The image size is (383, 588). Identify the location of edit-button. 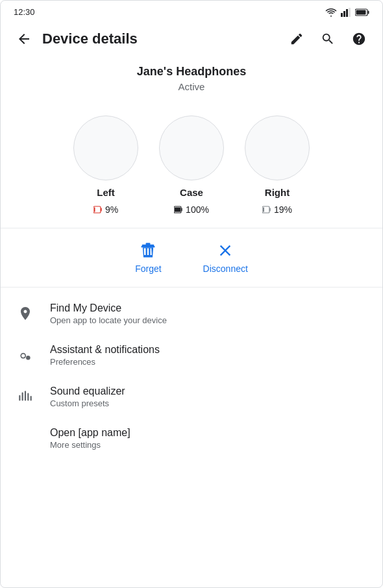
(297, 39).